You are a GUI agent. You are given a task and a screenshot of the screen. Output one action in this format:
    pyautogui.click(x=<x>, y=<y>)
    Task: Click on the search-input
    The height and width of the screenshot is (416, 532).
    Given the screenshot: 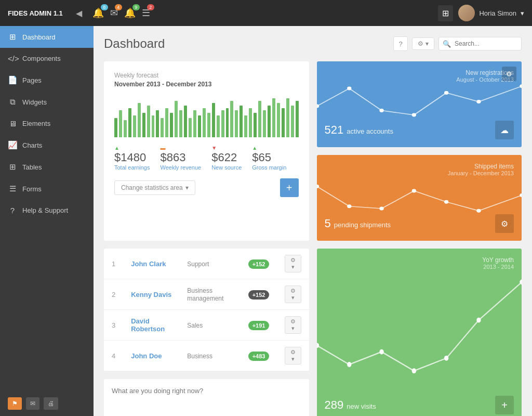 What is the action you would take?
    pyautogui.click(x=480, y=44)
    